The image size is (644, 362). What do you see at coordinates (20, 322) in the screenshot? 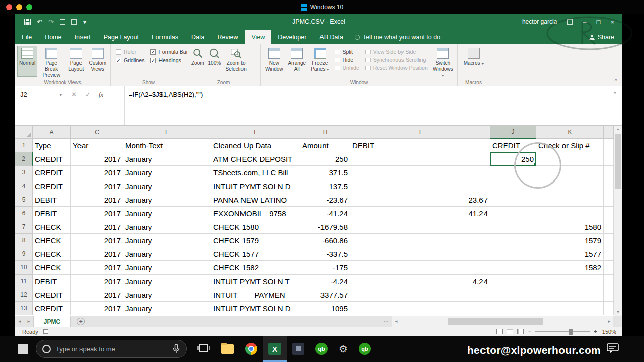
I see `sheet-nav-left-icon: ◄` at bounding box center [20, 322].